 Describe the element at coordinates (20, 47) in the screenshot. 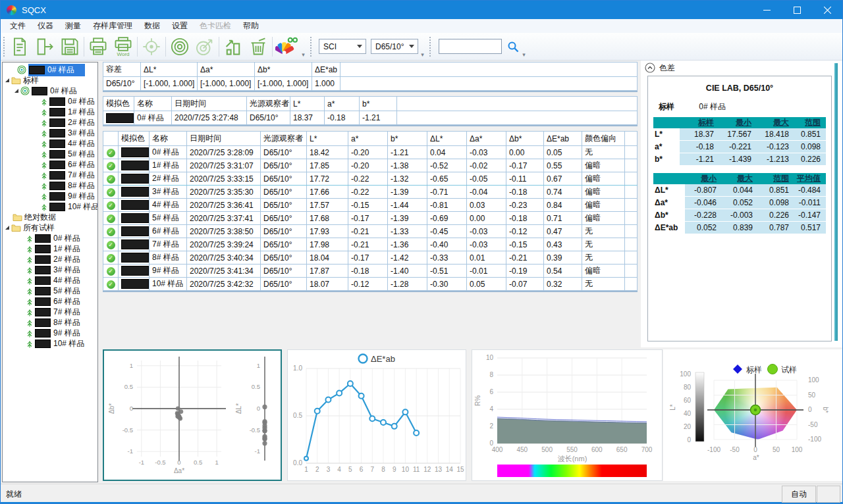

I see `new-document-button` at that location.